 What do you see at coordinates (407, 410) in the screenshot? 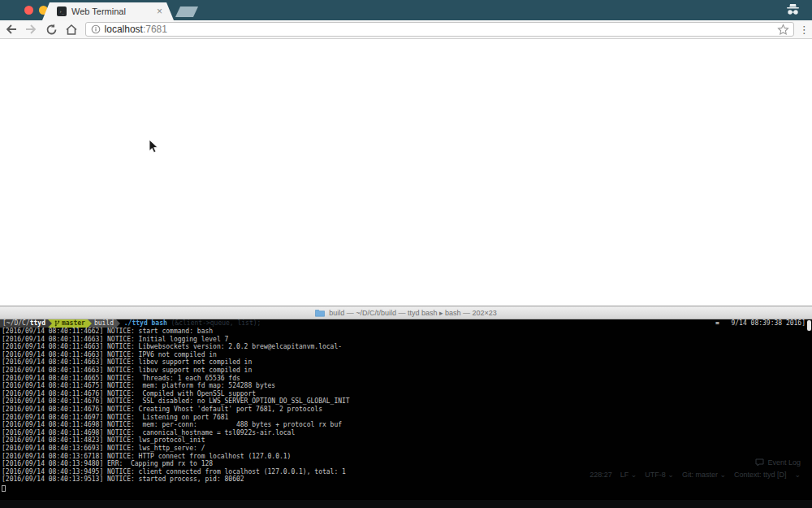
I see `terminal-log-line: [2016/09/14 08:40:11:4676] NOTICE: Creat…` at bounding box center [407, 410].